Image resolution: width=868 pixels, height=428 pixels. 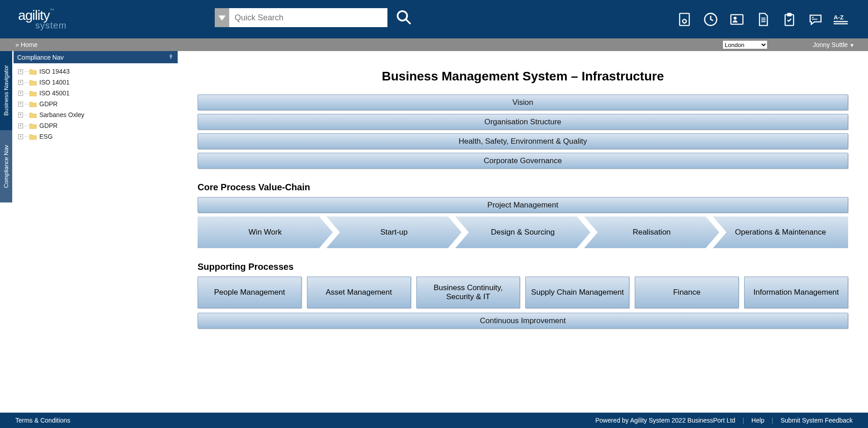 I want to click on header-toolbar: A-Z, so click(x=763, y=19).